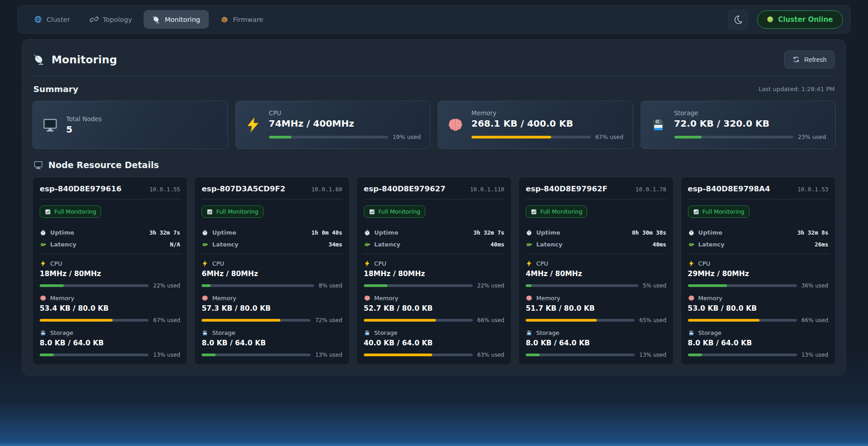 The image size is (868, 446). Describe the element at coordinates (328, 320) in the screenshot. I see `percent-used-label: 72% used` at that location.